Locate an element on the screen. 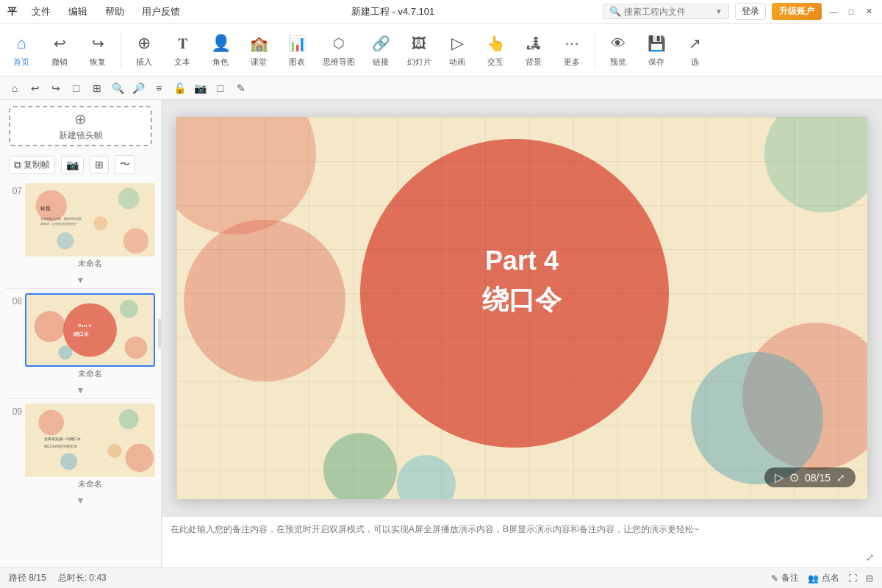 This screenshot has width=882, height=588. callname-button: 👥 点名 is located at coordinates (823, 578).